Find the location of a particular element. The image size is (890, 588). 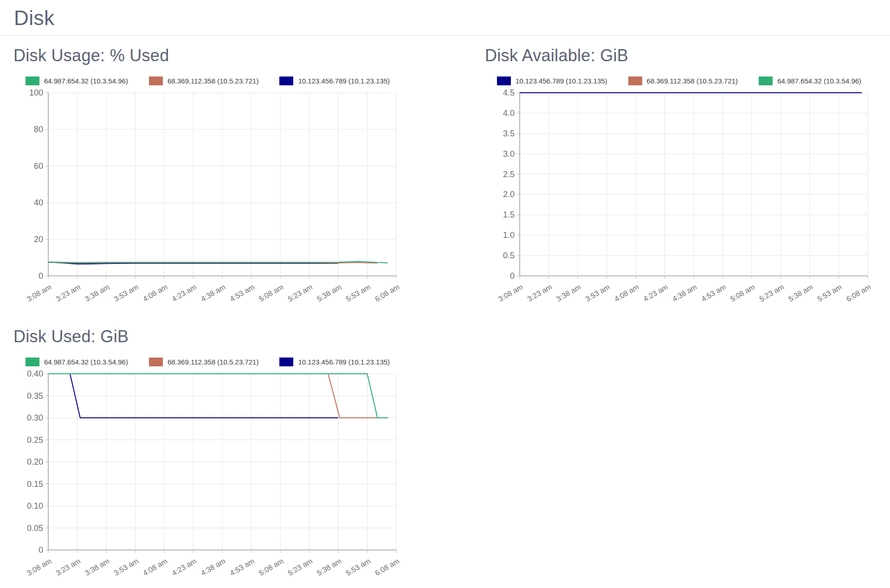

y-tick-label: 0.10 is located at coordinates (35, 506).